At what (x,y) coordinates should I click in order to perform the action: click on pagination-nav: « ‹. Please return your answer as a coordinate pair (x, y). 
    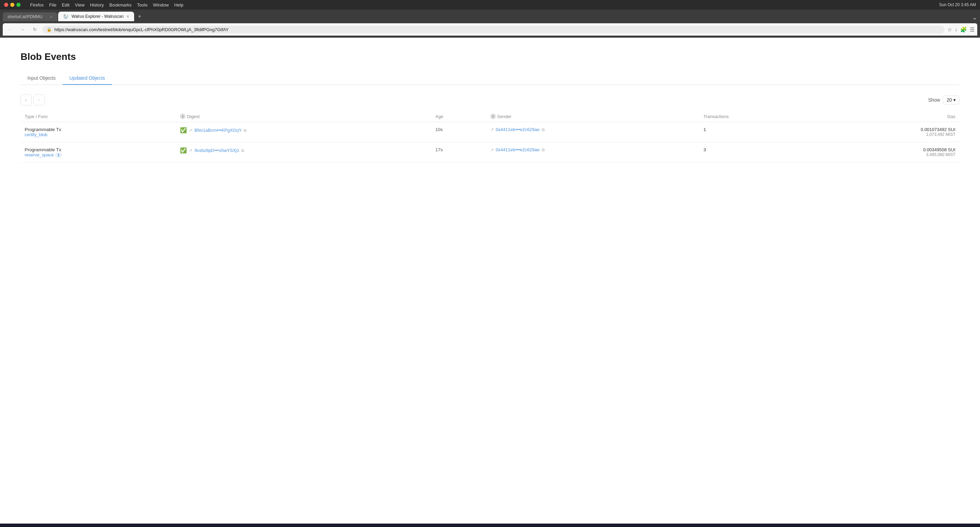
    Looking at the image, I should click on (33, 100).